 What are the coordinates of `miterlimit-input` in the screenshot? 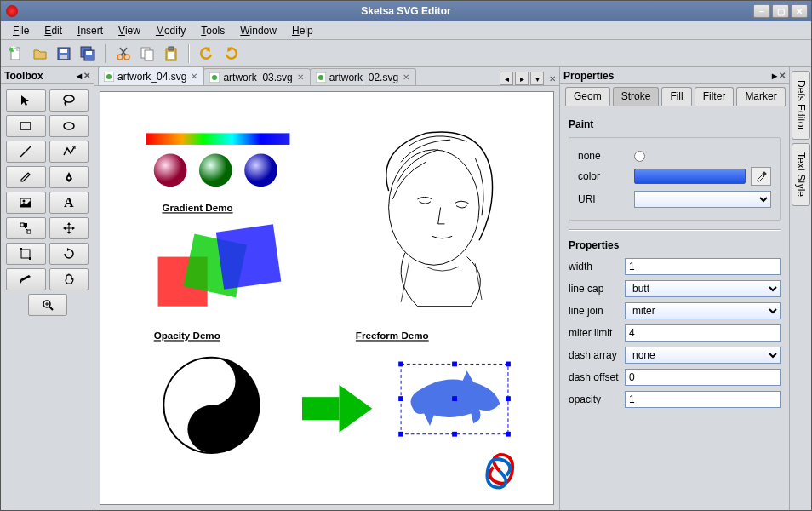 It's located at (703, 333).